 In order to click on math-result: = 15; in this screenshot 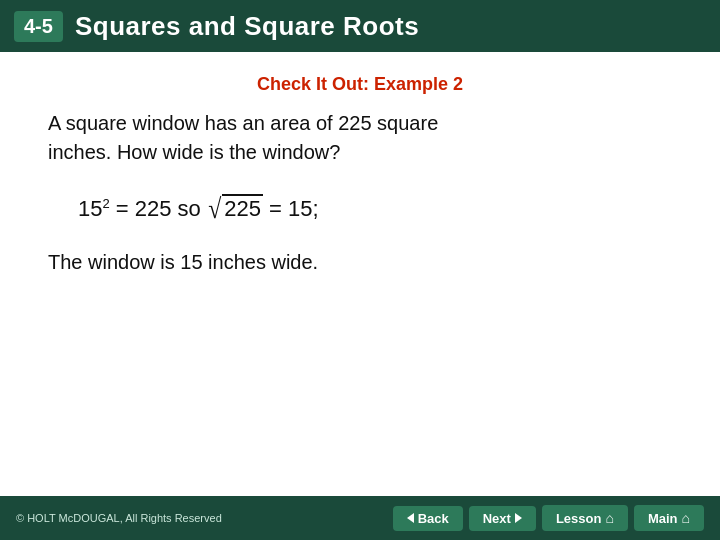, I will do `click(294, 209)`.